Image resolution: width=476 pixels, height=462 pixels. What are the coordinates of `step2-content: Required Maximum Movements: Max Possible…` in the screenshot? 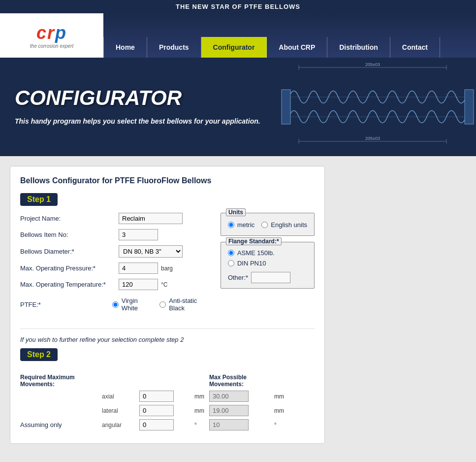 It's located at (167, 402).